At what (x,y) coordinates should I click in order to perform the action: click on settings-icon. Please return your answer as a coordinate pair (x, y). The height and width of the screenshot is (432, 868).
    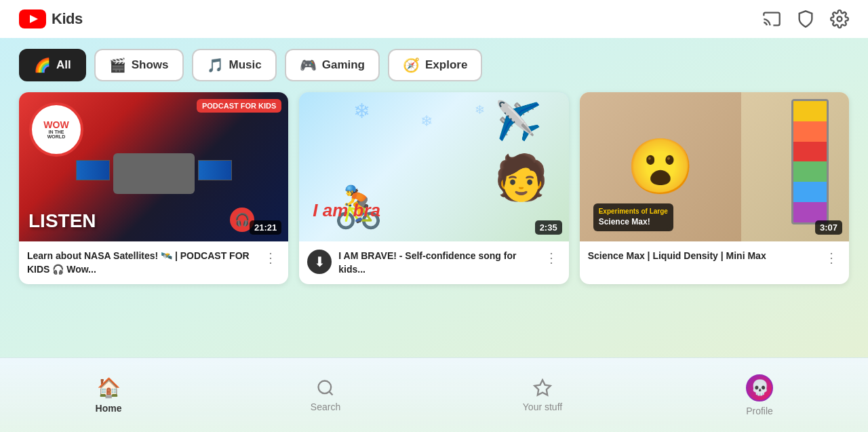
    Looking at the image, I should click on (840, 19).